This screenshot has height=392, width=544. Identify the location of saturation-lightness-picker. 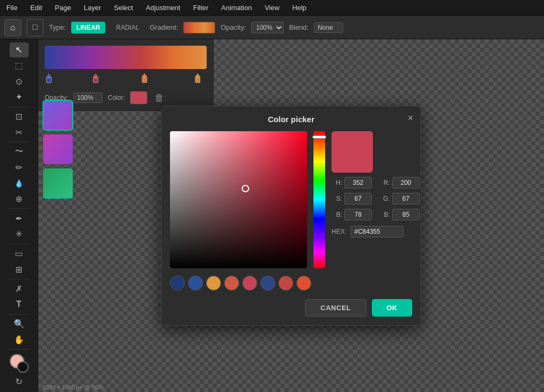
(239, 200).